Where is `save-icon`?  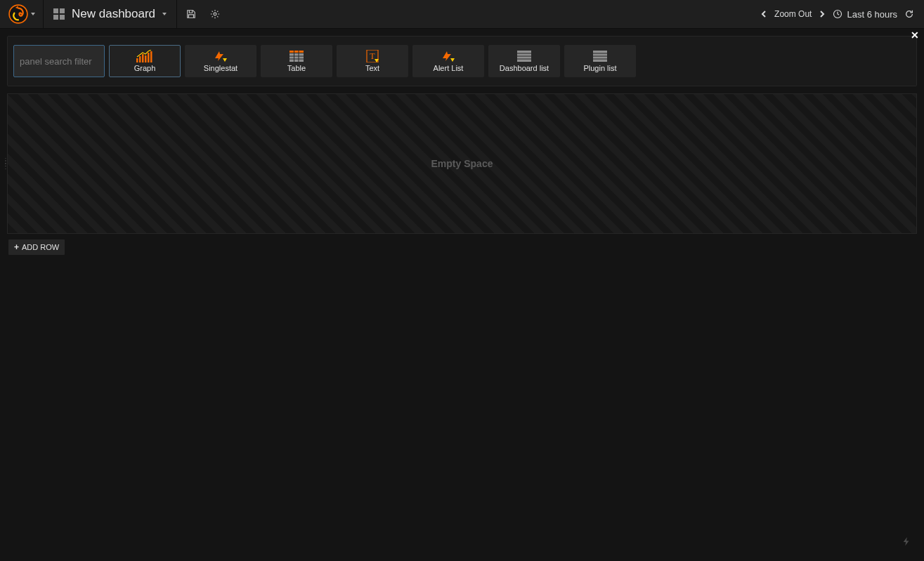
save-icon is located at coordinates (191, 14).